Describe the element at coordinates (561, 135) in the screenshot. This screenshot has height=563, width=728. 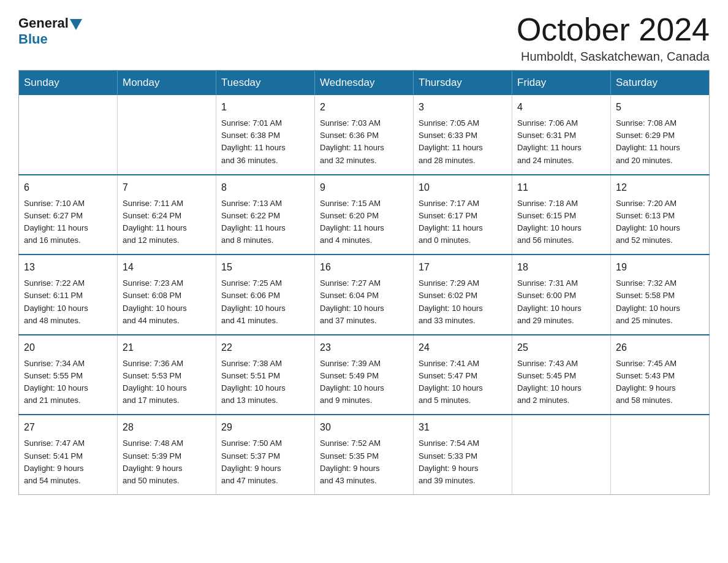
I see `calendar-cell: 4Sunrise: 7:06 AM Sunset: 6:31 PM Daylig…` at that location.